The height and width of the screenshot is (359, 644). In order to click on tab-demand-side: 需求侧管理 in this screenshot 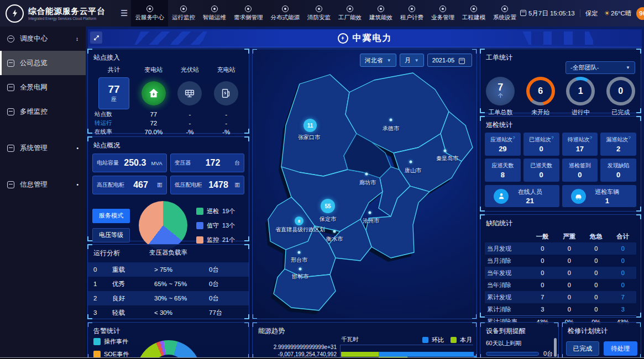, I will do `click(249, 13)`.